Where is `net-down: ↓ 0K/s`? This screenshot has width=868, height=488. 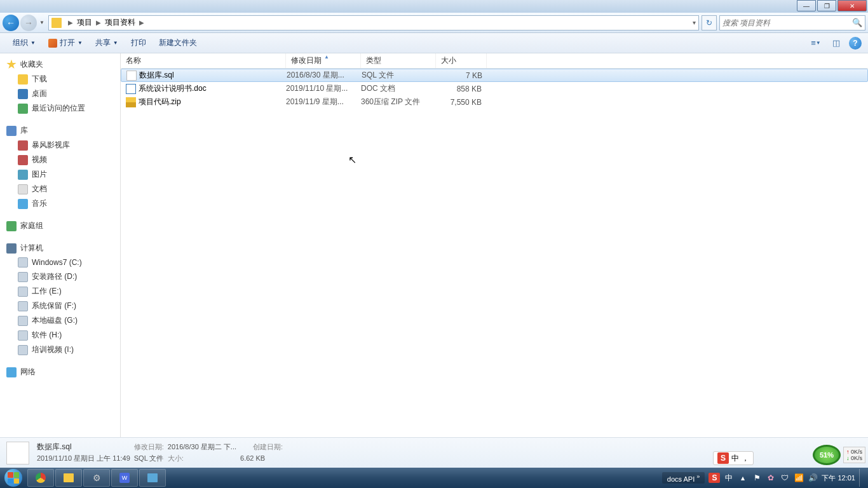 net-down: ↓ 0K/s is located at coordinates (854, 458).